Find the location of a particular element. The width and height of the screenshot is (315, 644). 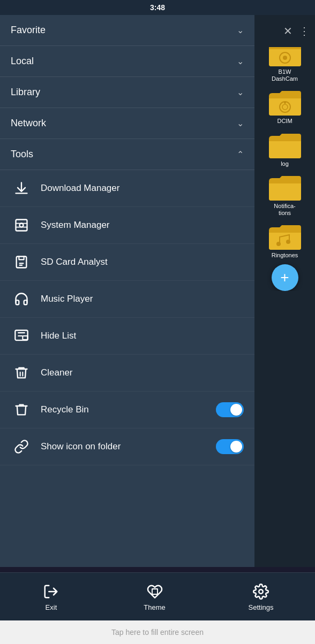

music-player-label: Music Player is located at coordinates (142, 299).